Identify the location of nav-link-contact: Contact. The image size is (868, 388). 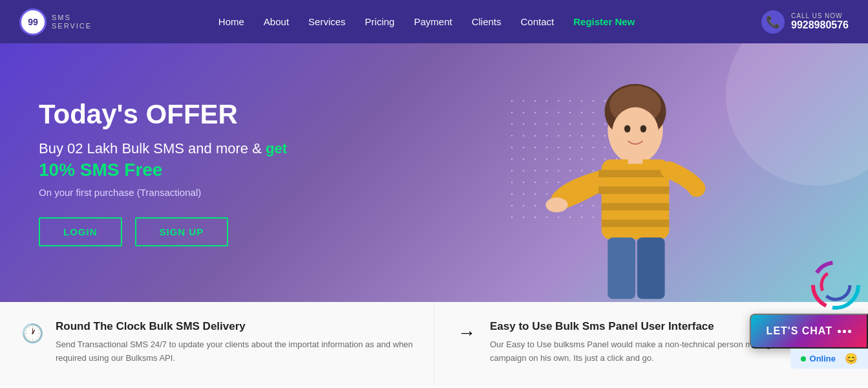
(538, 22).